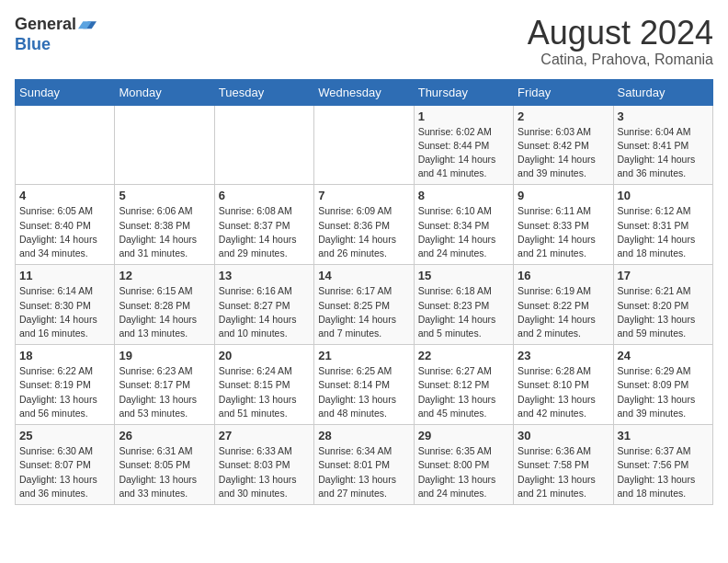 The width and height of the screenshot is (728, 563). I want to click on calendar-cell: 6Sunrise: 6:08 AM Sunset: 8:37 PM Daylig…, so click(264, 224).